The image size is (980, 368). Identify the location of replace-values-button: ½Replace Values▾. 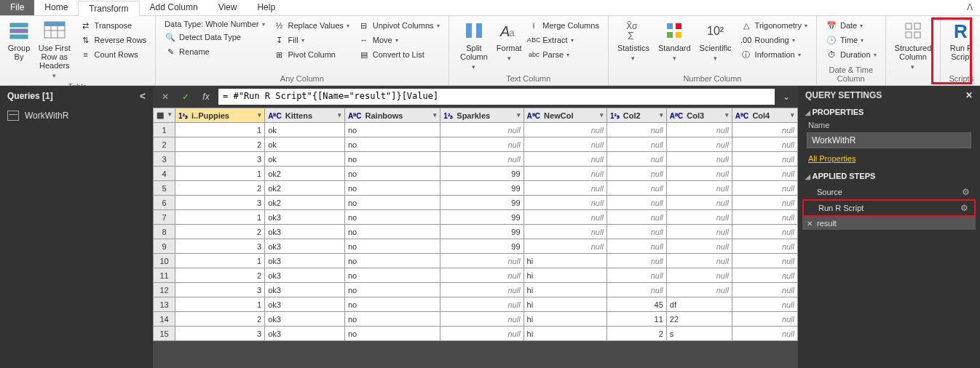
(312, 25).